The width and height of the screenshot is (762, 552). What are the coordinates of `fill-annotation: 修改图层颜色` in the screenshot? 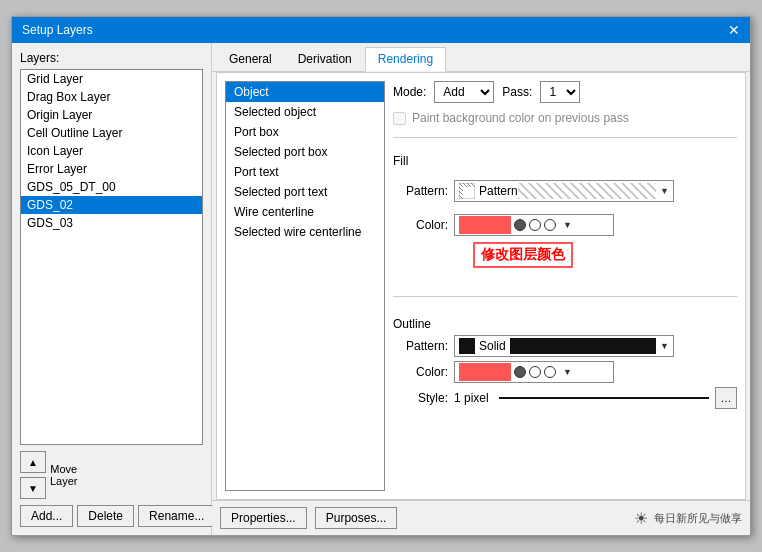 It's located at (523, 255).